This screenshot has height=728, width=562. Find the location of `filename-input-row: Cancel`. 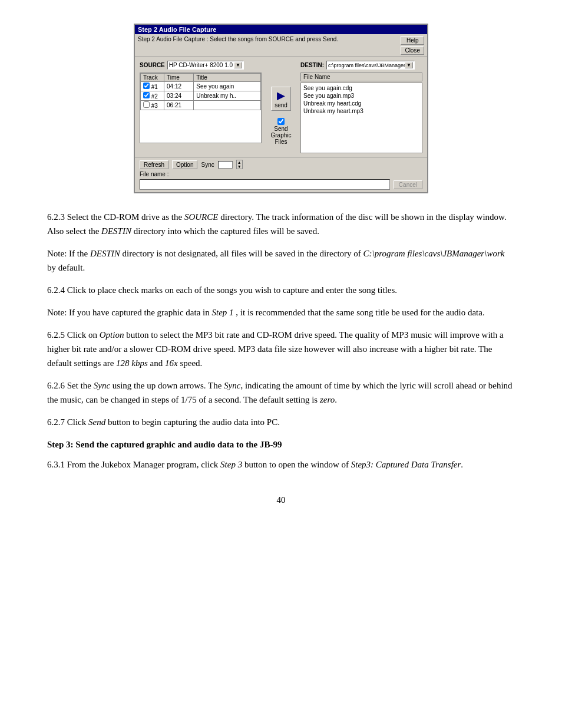

filename-input-row: Cancel is located at coordinates (281, 185).